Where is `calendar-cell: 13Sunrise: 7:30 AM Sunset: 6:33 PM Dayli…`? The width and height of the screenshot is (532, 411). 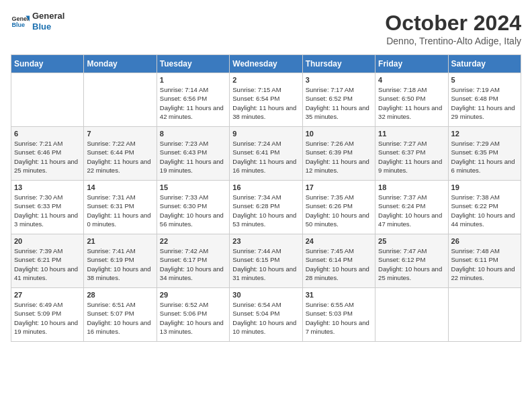 calendar-cell: 13Sunrise: 7:30 AM Sunset: 6:33 PM Dayli… is located at coordinates (48, 208).